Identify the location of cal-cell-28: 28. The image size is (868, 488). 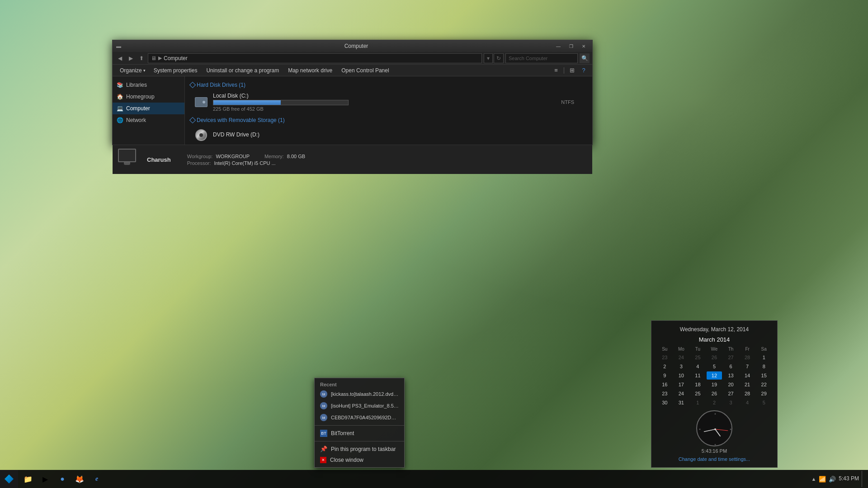
(748, 394).